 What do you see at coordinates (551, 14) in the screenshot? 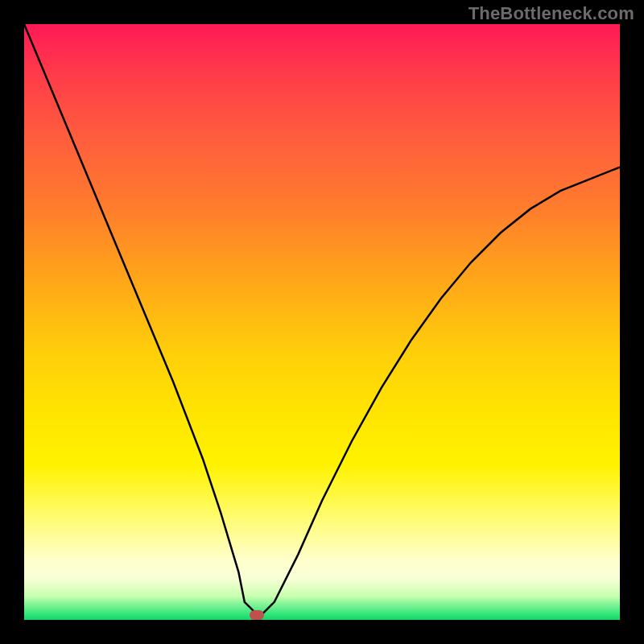
I see `watermark-text: TheBottleneck.com` at bounding box center [551, 14].